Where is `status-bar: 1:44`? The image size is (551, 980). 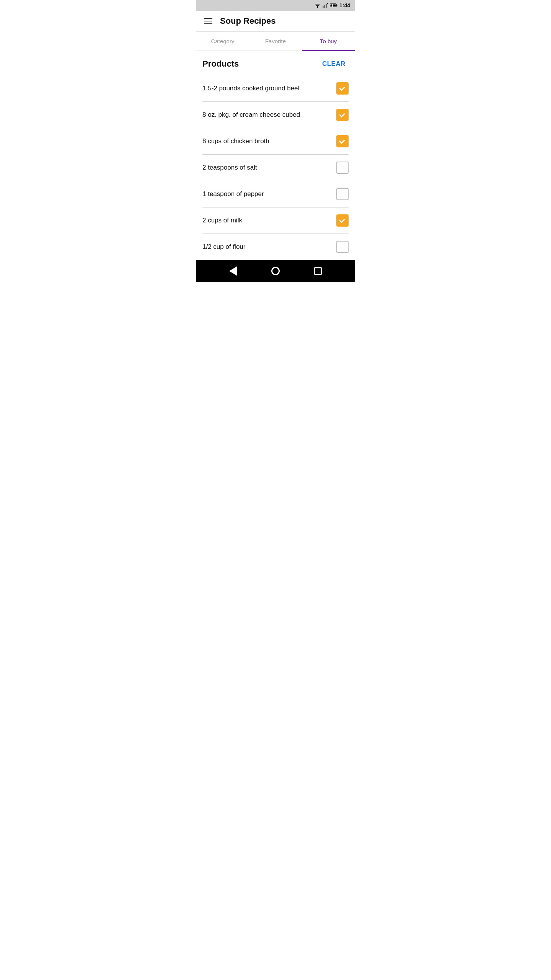 status-bar: 1:44 is located at coordinates (276, 5).